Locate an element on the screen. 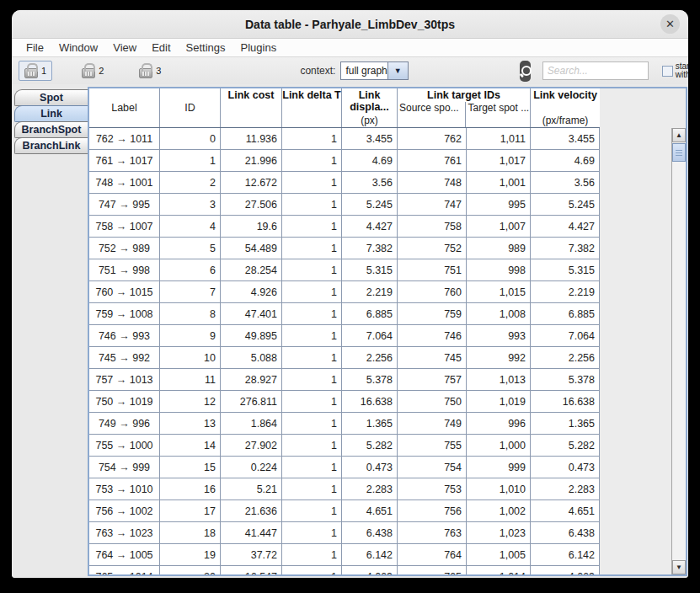  cell-link-velocity: 5.245 is located at coordinates (565, 205).